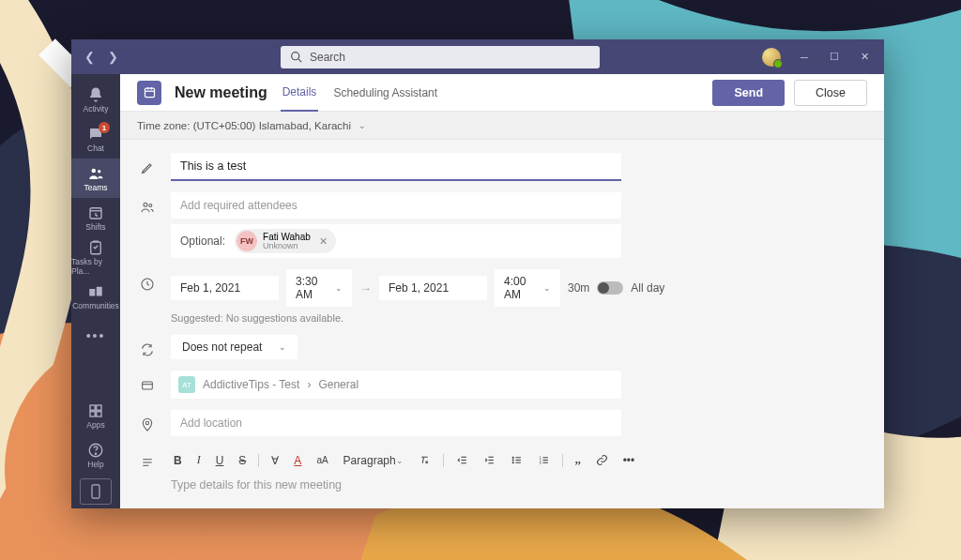  What do you see at coordinates (478, 56) in the screenshot?
I see `titlebar: ❮ ❯ Search ─ ☐ ✕` at bounding box center [478, 56].